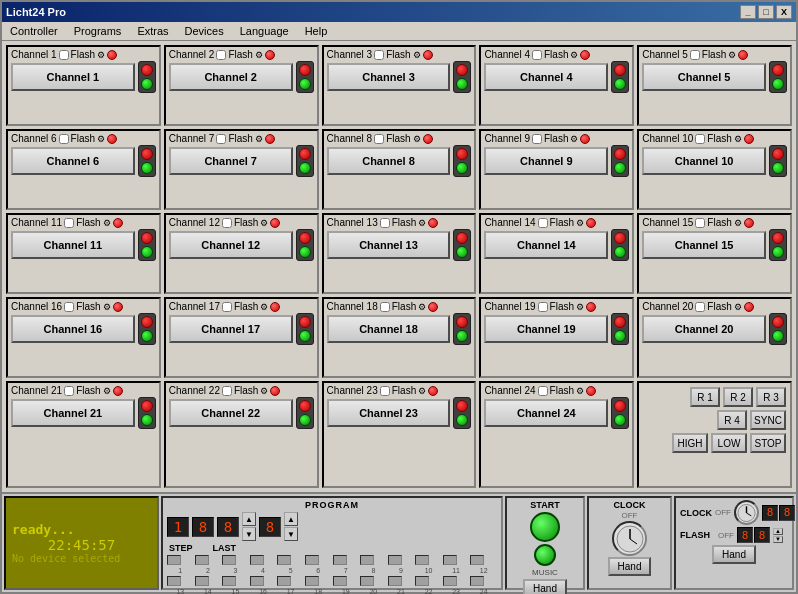 The height and width of the screenshot is (594, 798). What do you see at coordinates (738, 397) in the screenshot?
I see `r-button-2: R 2` at bounding box center [738, 397].